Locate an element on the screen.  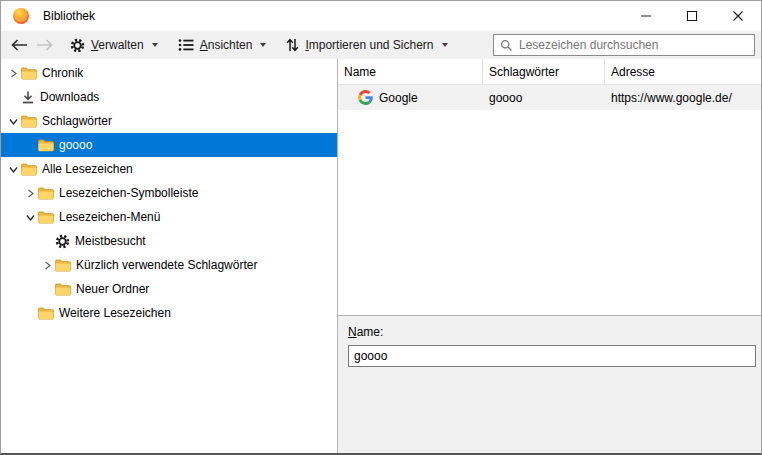
close-icon is located at coordinates (738, 16).